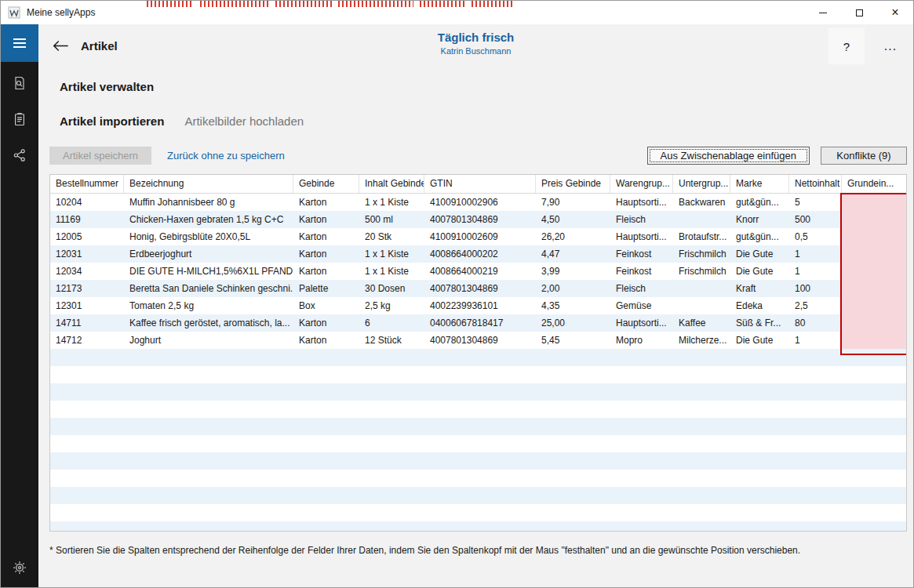 The image size is (914, 588). I want to click on table-cell: 12031, so click(87, 254).